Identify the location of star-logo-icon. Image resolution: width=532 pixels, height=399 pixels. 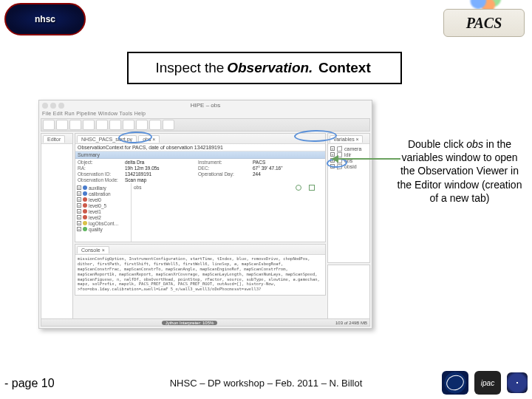
(517, 383).